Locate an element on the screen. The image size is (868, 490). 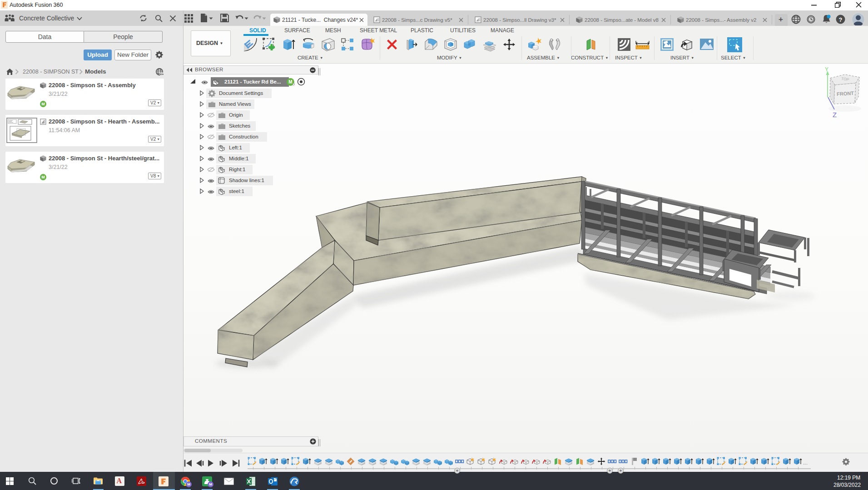
svg-text: FRONT is located at coordinates (846, 94).